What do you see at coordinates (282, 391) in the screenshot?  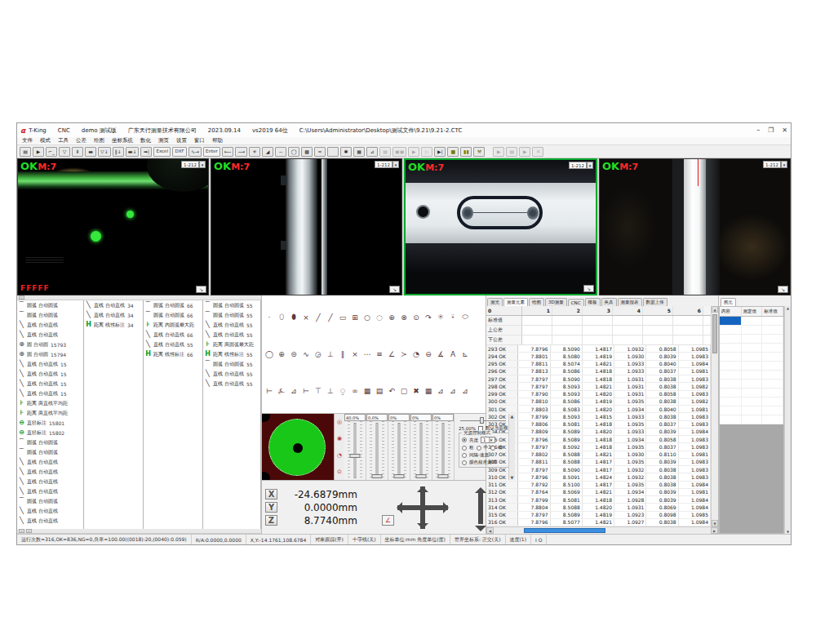 I see `tool-icon-3-2: ⍼` at bounding box center [282, 391].